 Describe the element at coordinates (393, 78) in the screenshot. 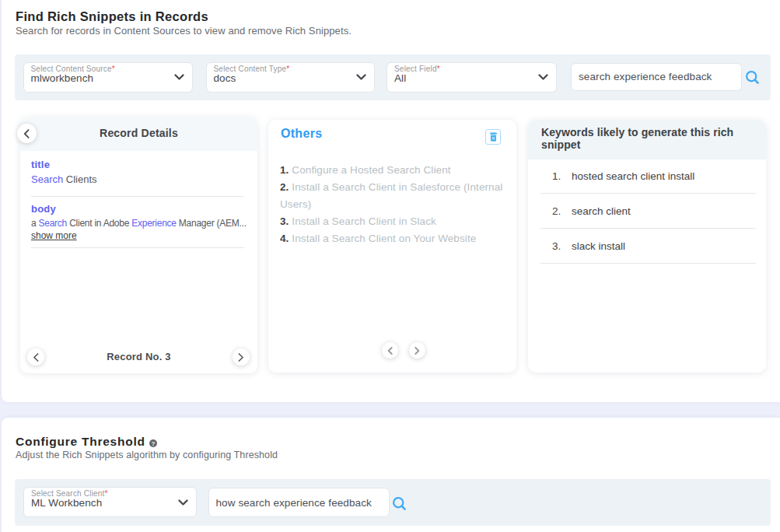

I see `search-filter-bar: Select Content Source* mlworkbench Selec…` at that location.